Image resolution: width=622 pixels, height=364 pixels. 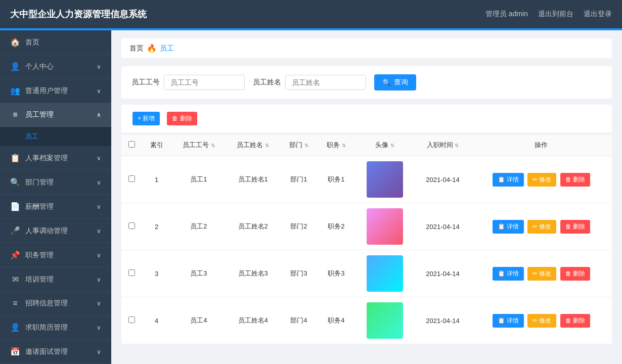 I want to click on sidebar-item-transfer: 🎤 人事调动管理 ∨, so click(x=56, y=231).